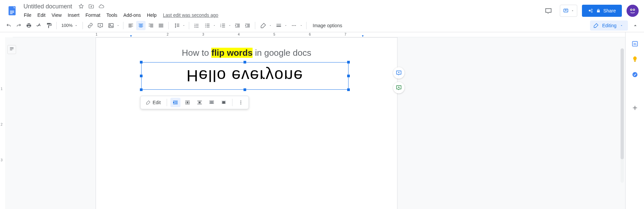 This screenshot has height=209, width=644. Describe the element at coordinates (12, 11) in the screenshot. I see `docs-logo` at that location.